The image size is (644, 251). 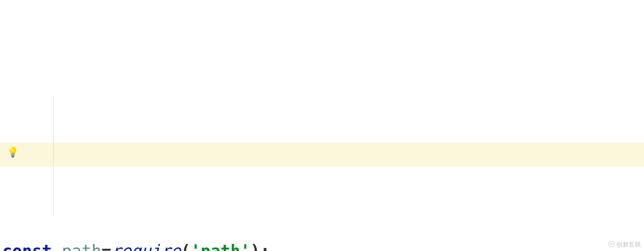 I want to click on code-editor: const path=require('path'); module.expor…, so click(x=322, y=233).